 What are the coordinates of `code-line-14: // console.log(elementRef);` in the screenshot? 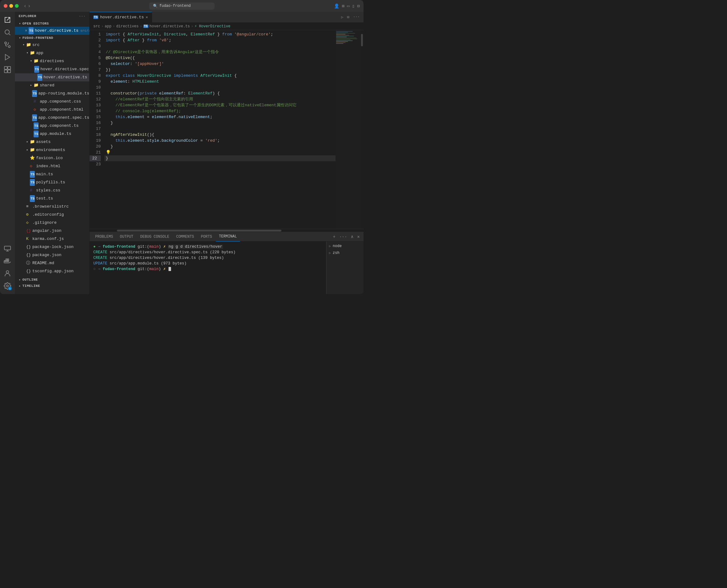 It's located at (220, 111).